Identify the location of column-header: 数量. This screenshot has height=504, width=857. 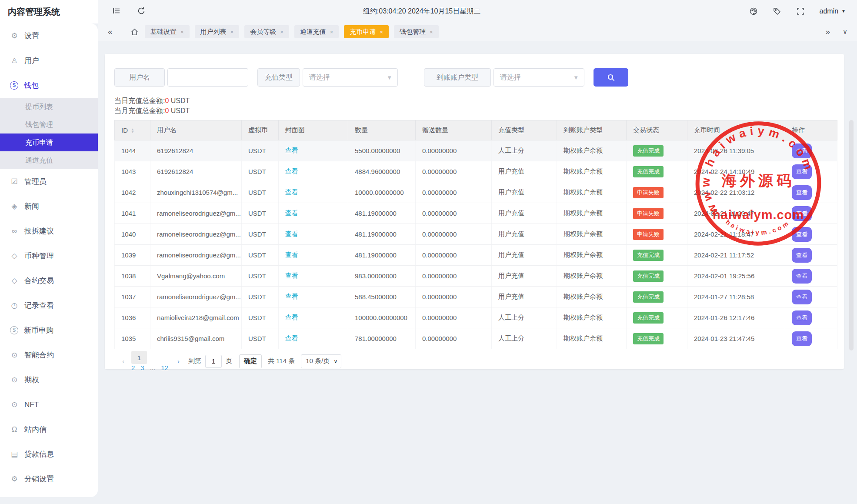
(382, 130).